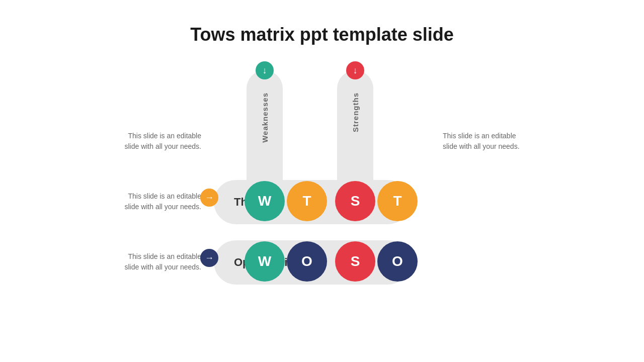 The height and width of the screenshot is (362, 644). What do you see at coordinates (265, 118) in the screenshot?
I see `weaknesses-label: Weaknesses` at bounding box center [265, 118].